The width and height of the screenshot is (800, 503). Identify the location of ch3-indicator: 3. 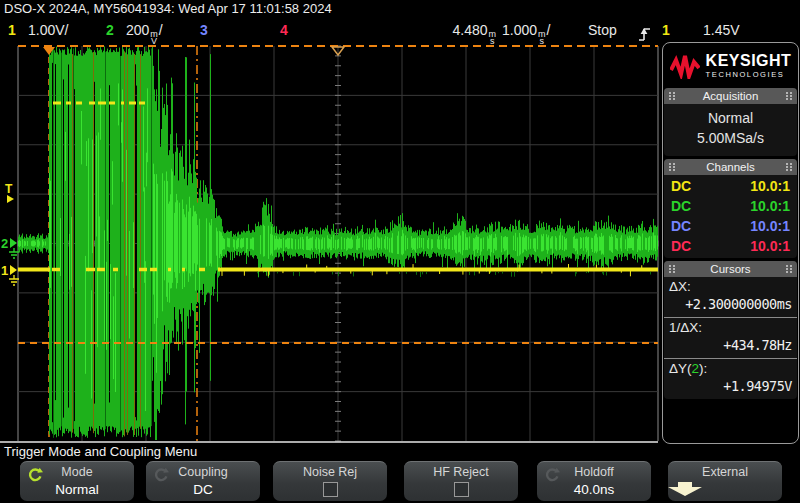
(204, 30).